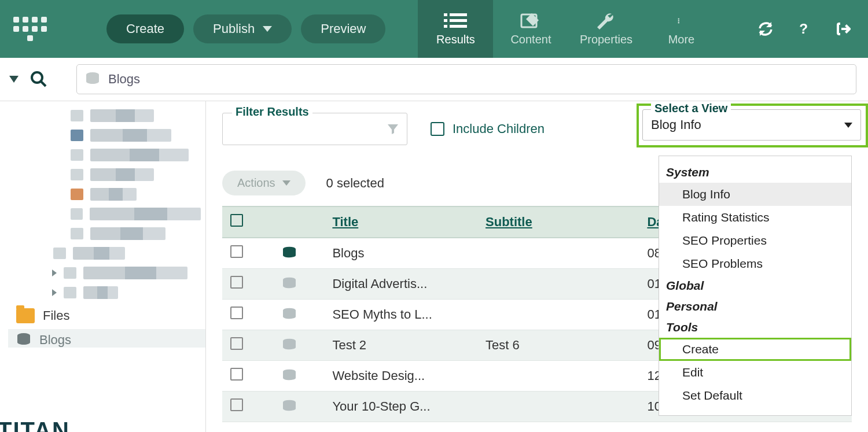 The height and width of the screenshot is (432, 868). What do you see at coordinates (25, 316) in the screenshot?
I see `folder-icon` at bounding box center [25, 316].